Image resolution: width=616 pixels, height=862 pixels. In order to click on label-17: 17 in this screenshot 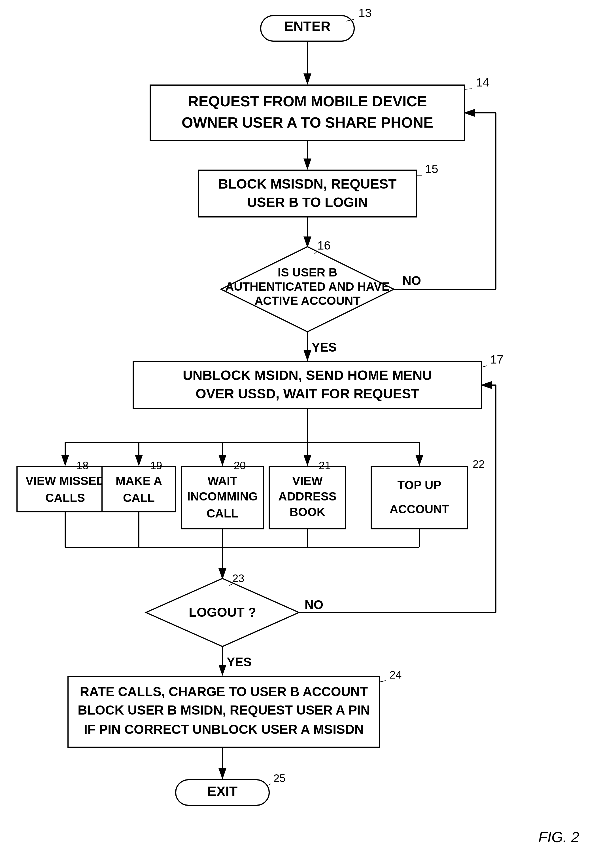, I will do `click(497, 359)`.